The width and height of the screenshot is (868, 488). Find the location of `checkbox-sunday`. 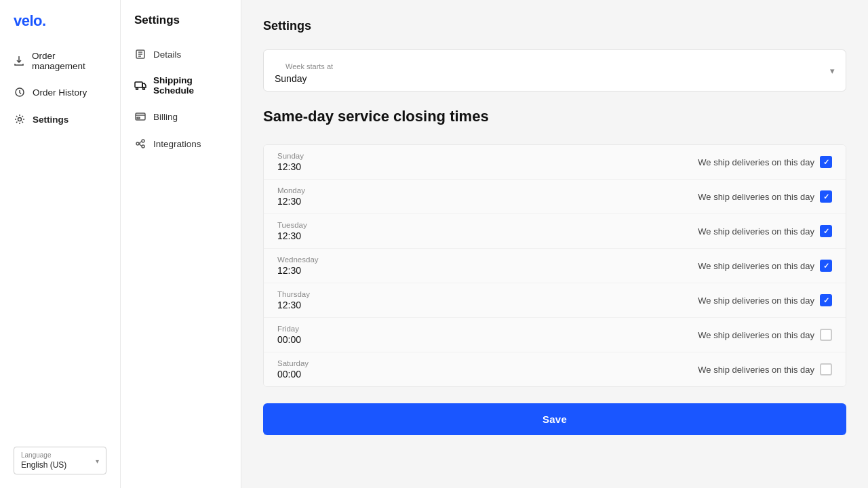

checkbox-sunday is located at coordinates (826, 162).